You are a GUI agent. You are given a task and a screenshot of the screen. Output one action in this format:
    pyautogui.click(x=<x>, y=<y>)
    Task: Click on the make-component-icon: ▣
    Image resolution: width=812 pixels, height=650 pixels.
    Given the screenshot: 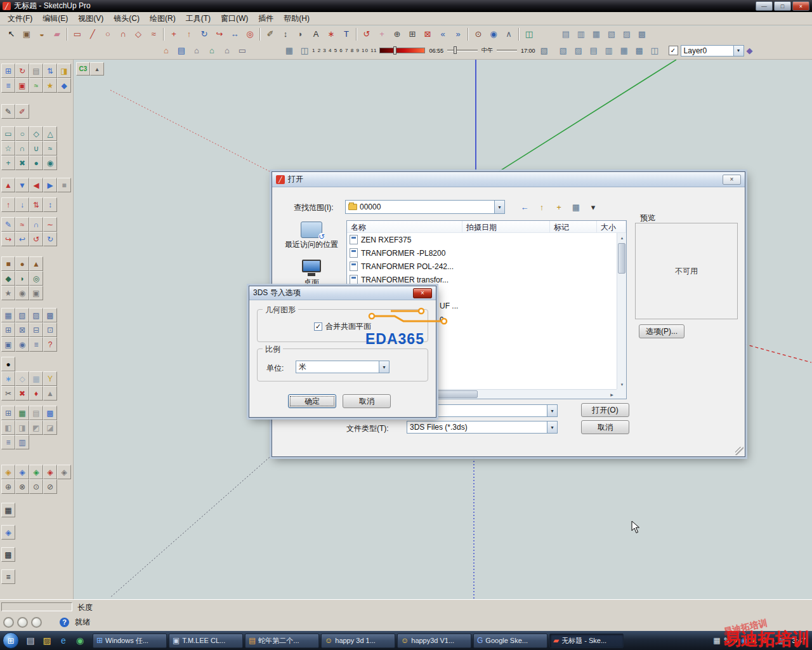 What is the action you would take?
    pyautogui.click(x=27, y=34)
    